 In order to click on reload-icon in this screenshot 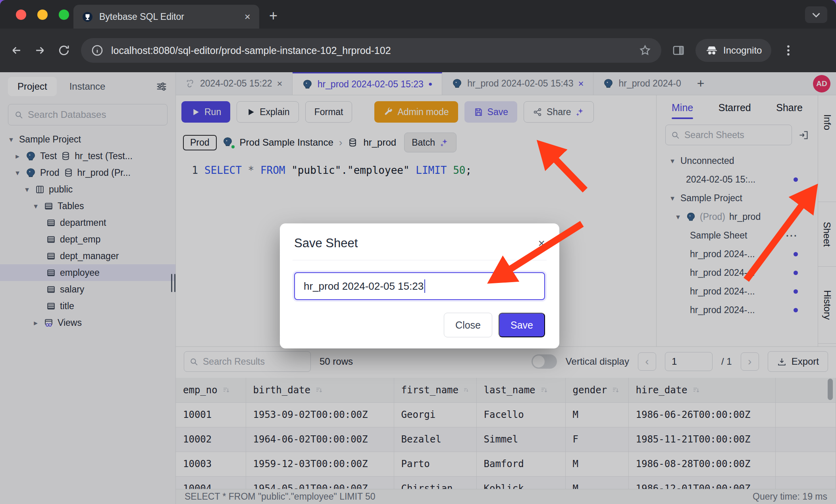, I will do `click(64, 50)`.